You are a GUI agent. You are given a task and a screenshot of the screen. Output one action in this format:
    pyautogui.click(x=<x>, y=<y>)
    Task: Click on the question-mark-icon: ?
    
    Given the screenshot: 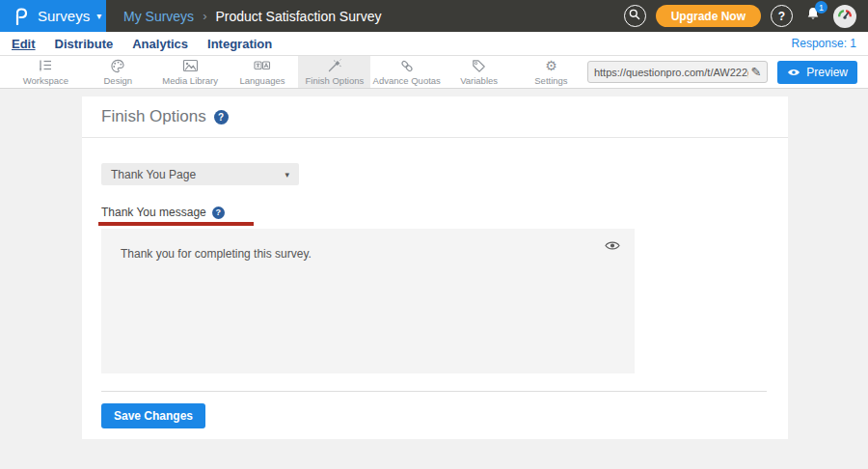 What is the action you would take?
    pyautogui.click(x=781, y=16)
    